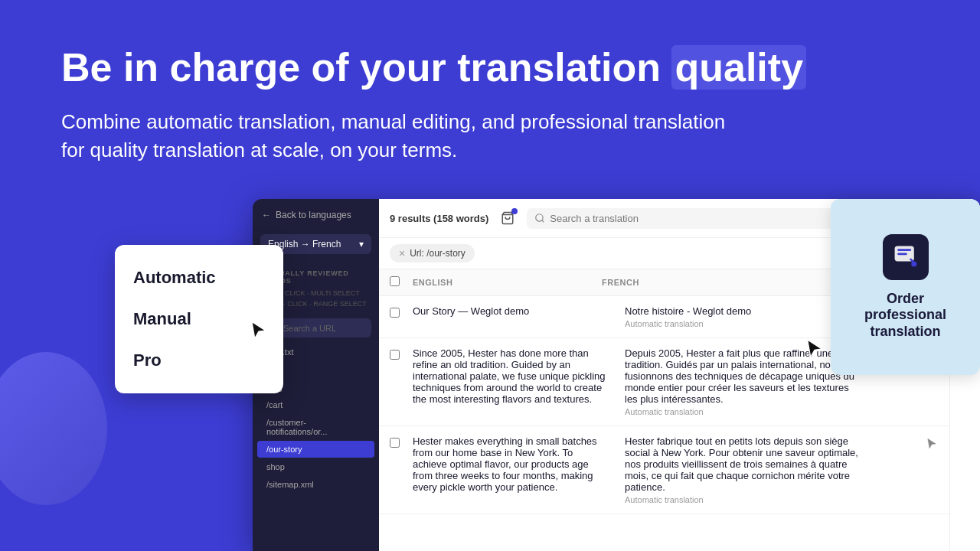 The height and width of the screenshot is (551, 980). I want to click on results-count: 9 results (158 words), so click(439, 219).